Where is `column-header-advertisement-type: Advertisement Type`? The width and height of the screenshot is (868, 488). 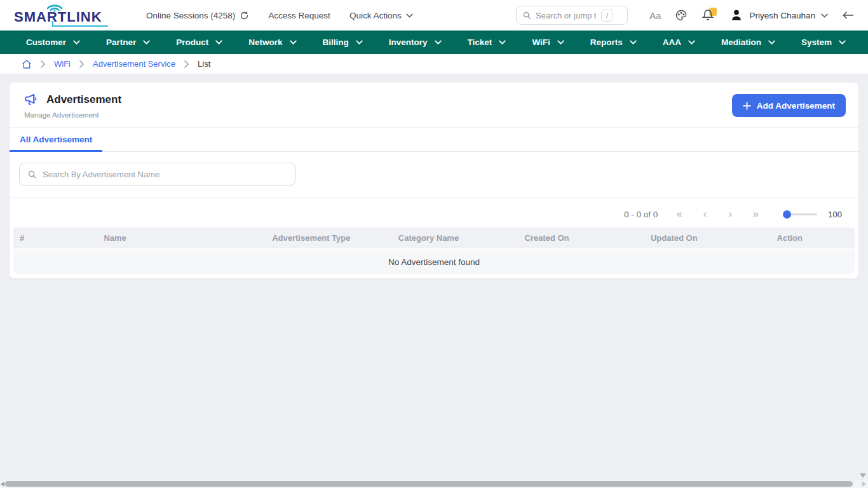
column-header-advertisement-type: Advertisement Type is located at coordinates (329, 238).